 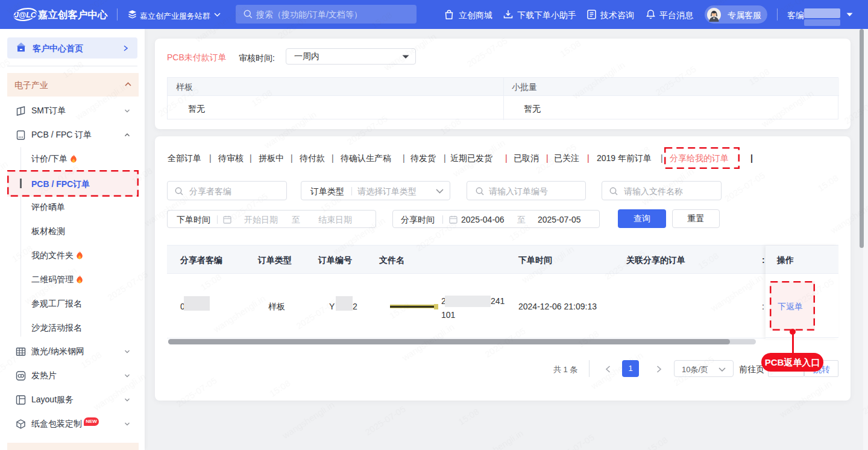 I want to click on svg-text: J@LC, so click(x=25, y=15).